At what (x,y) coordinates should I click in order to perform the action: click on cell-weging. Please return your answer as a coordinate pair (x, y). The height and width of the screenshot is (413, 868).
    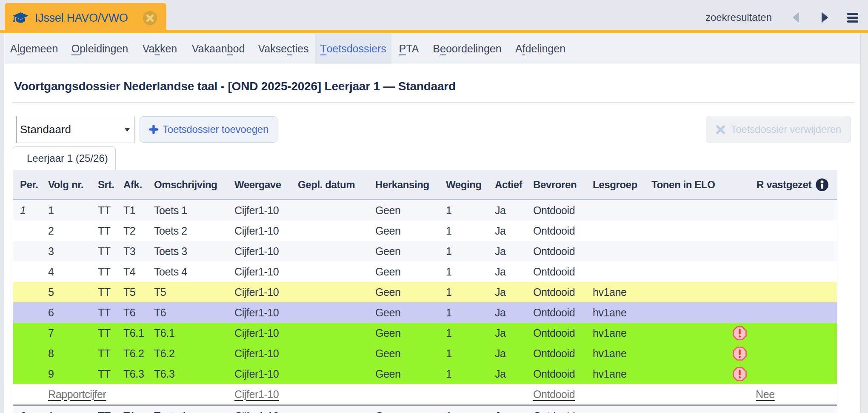
    Looking at the image, I should click on (464, 394).